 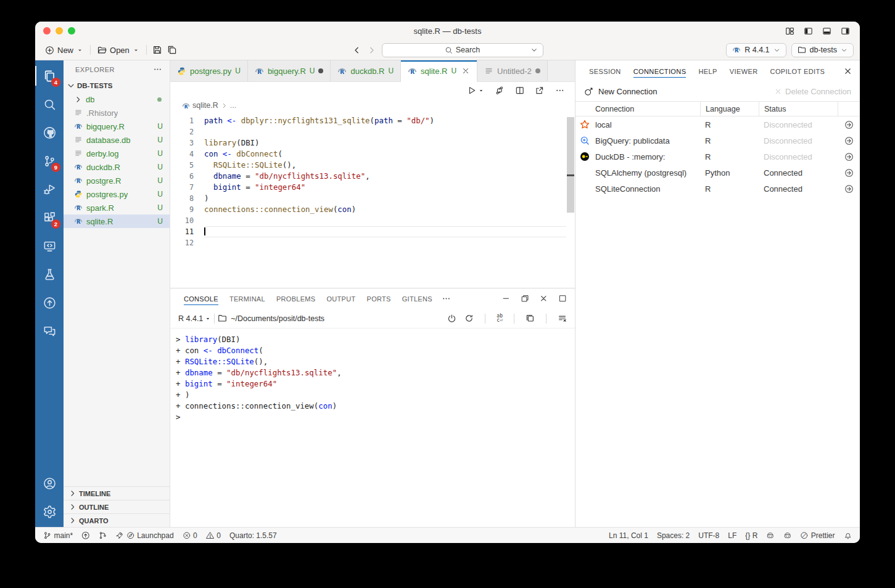 I want to click on activity-run-and-debug, so click(x=49, y=189).